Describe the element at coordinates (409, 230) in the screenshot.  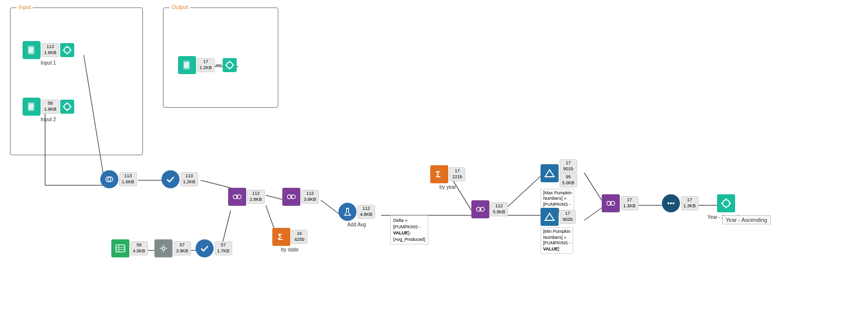
I see `delta-label-box: Delta =[PUMPKINS -VALUE]-[Avg_Produced]` at that location.